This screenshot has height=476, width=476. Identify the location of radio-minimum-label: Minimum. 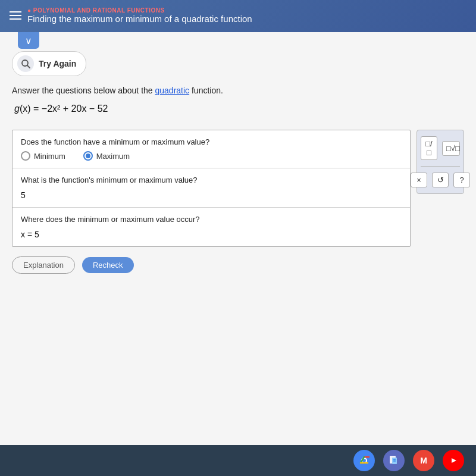
(50, 156).